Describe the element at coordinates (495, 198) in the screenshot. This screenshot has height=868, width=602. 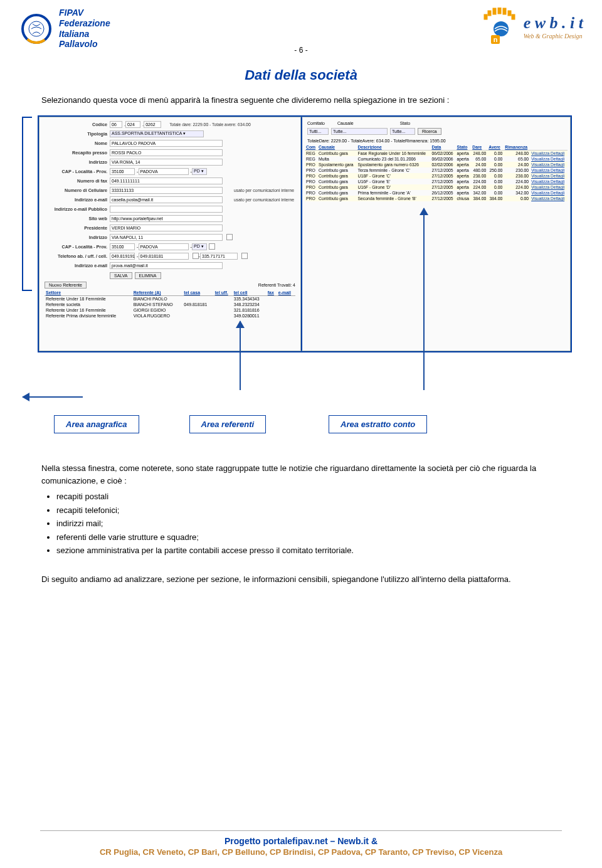
I see `table-cell: 384.00` at that location.